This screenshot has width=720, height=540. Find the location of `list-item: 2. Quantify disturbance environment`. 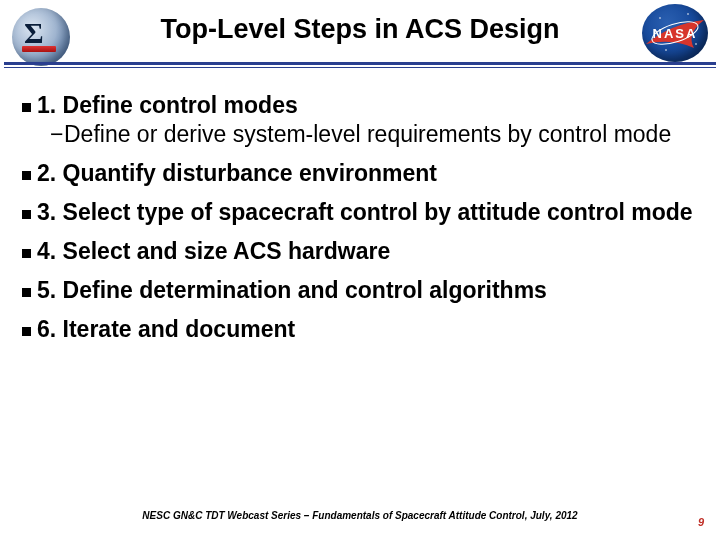

list-item: 2. Quantify disturbance environment is located at coordinates (360, 174).